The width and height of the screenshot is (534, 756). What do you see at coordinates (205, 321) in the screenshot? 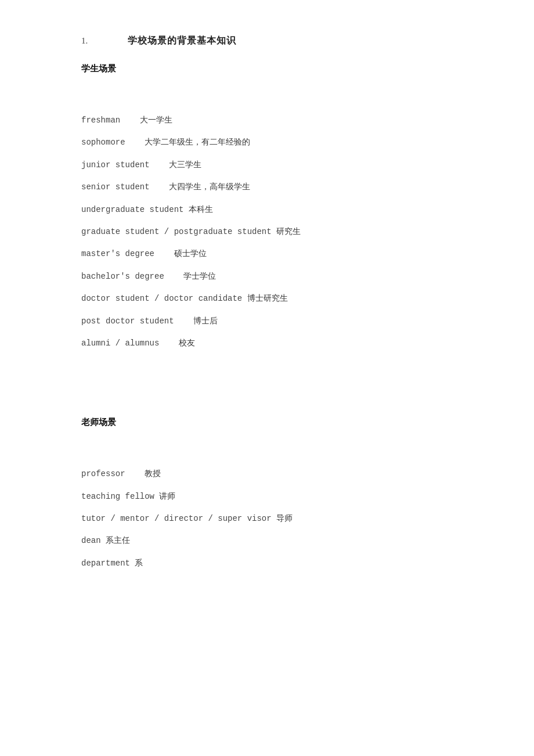
I see `chinese-meaning: 博士后` at bounding box center [205, 321].